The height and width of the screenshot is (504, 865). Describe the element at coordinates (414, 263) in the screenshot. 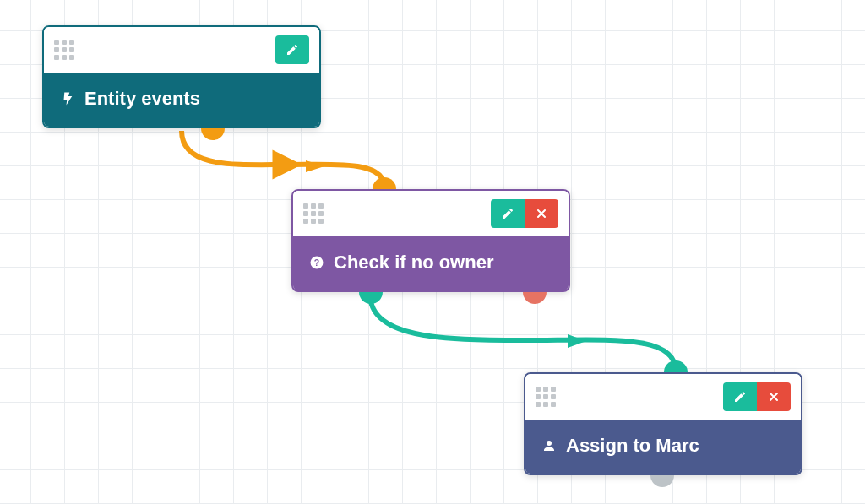

I see `node-title: Check if no owner` at that location.